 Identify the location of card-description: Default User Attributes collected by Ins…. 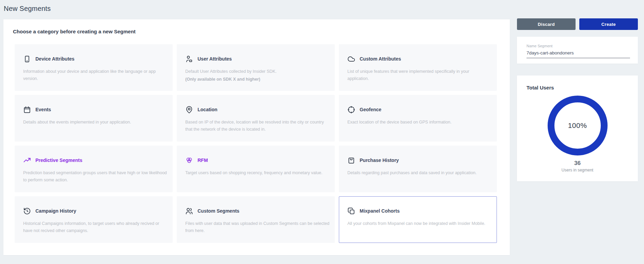
(257, 71).